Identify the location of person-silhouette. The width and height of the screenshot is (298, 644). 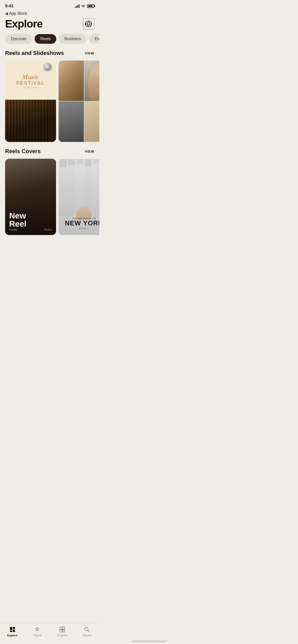
(31, 121).